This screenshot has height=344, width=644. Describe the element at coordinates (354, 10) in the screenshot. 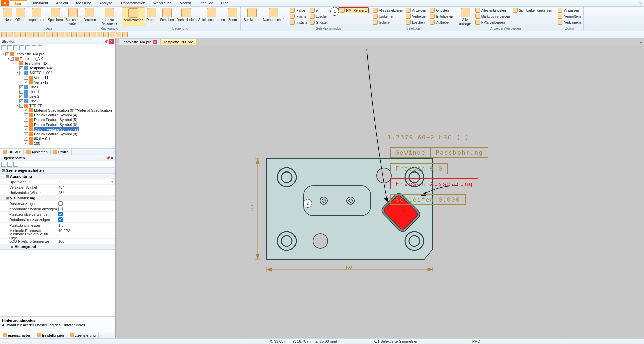

I see `pmi-reference-button: PMI Referenz` at that location.